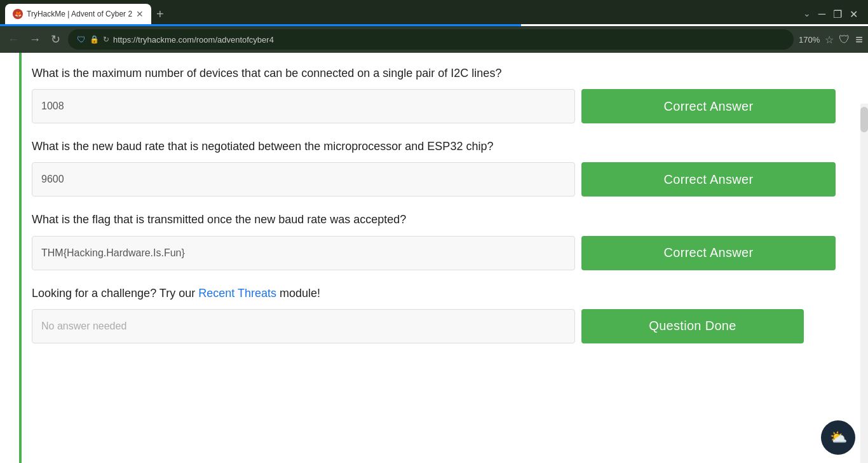 The height and width of the screenshot is (463, 868). Describe the element at coordinates (238, 293) in the screenshot. I see `recent-threats-link: Recent Threats` at that location.